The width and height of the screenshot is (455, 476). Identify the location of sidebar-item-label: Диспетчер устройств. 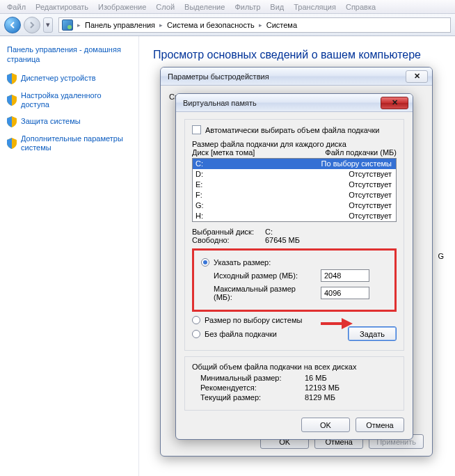
(58, 78).